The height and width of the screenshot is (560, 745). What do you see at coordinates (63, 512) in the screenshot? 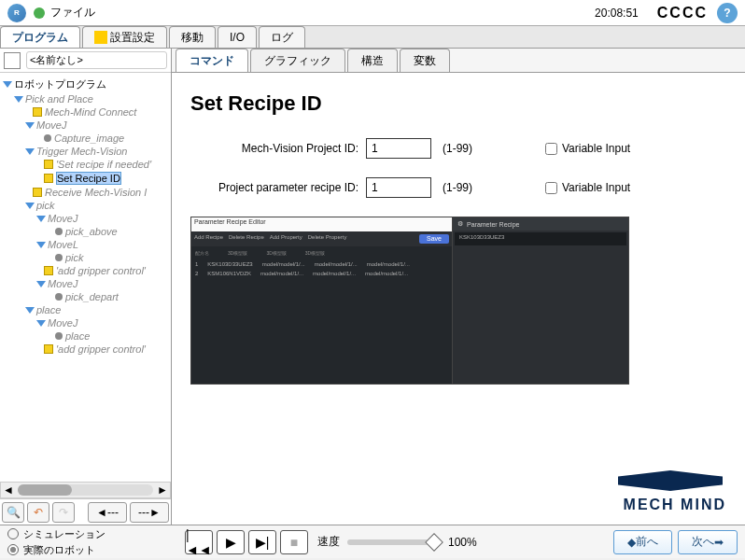
I see `redo-button: ↷` at bounding box center [63, 512].